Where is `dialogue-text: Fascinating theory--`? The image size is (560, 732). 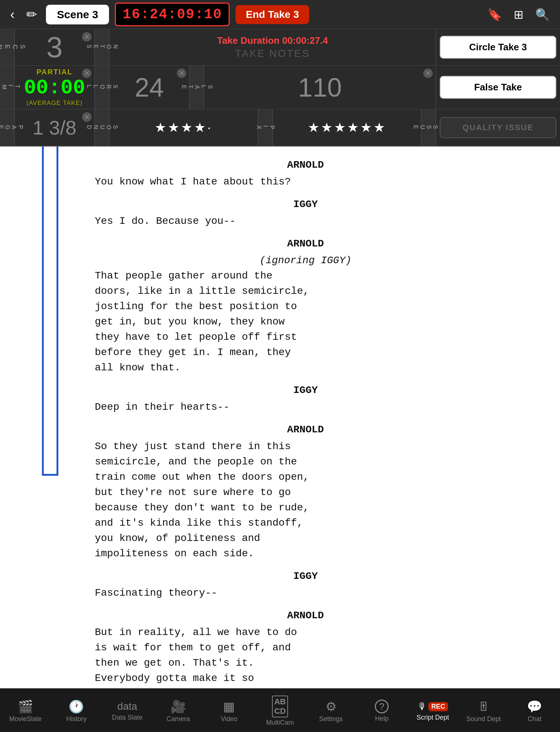 dialogue-text: Fascinating theory-- is located at coordinates (316, 593).